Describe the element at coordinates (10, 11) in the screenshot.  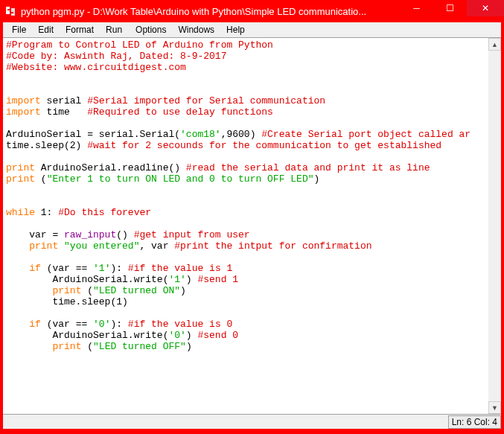
I see `python-icon` at that location.